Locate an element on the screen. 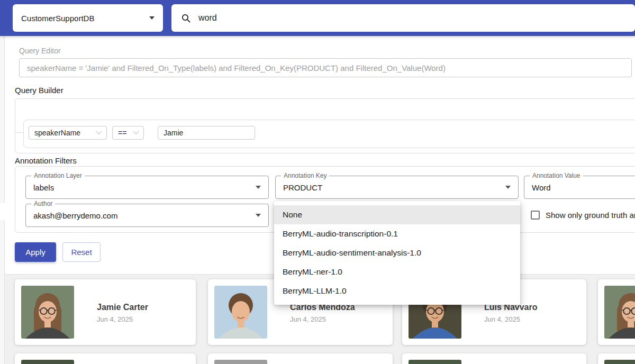 This screenshot has height=364, width=635. author-value: akash@berrydemo.com is located at coordinates (144, 216).